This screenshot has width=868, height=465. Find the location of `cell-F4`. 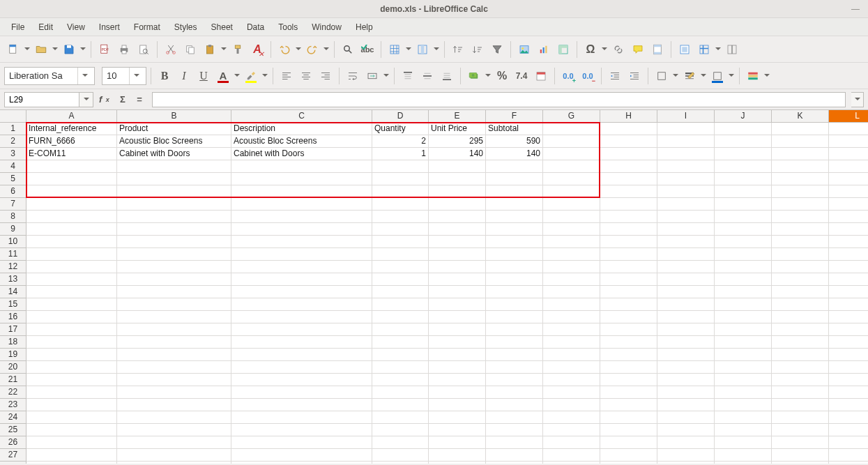

cell-F4 is located at coordinates (515, 167).